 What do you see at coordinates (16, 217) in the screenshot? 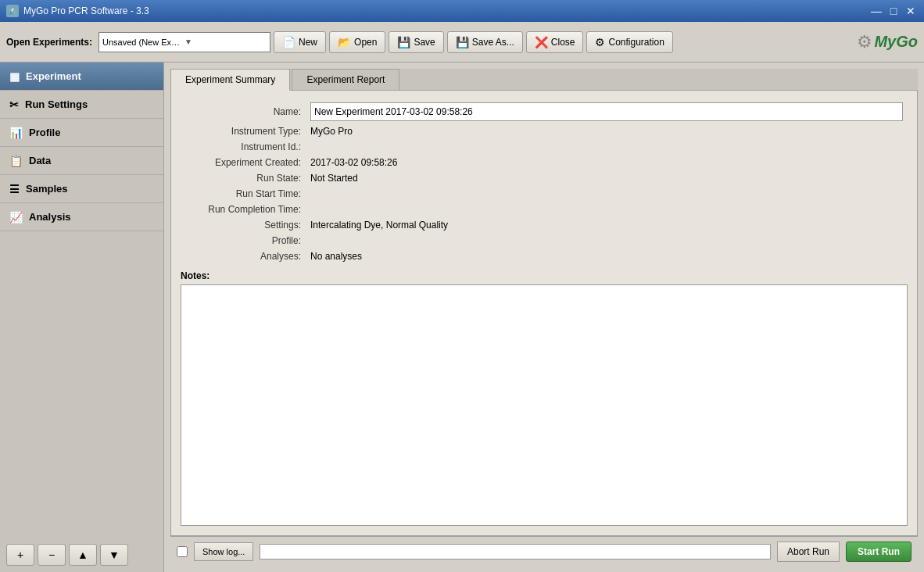
I see `analysis-icon: 📈` at bounding box center [16, 217].